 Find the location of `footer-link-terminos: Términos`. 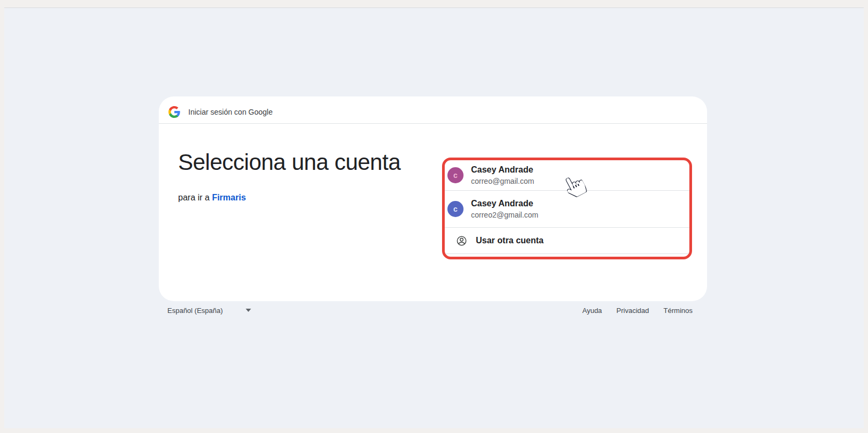

footer-link-terminos: Términos is located at coordinates (678, 311).